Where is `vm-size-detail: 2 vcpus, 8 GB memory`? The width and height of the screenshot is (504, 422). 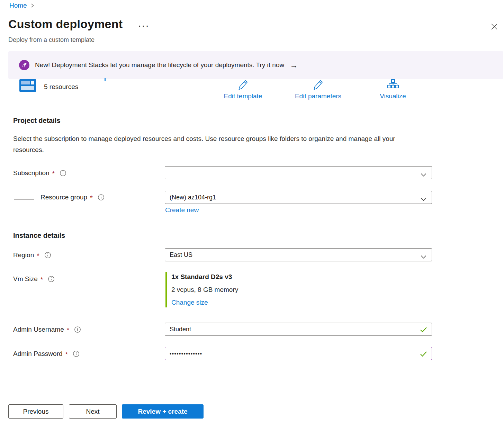
vm-size-detail: 2 vcpus, 8 GB memory is located at coordinates (205, 290).